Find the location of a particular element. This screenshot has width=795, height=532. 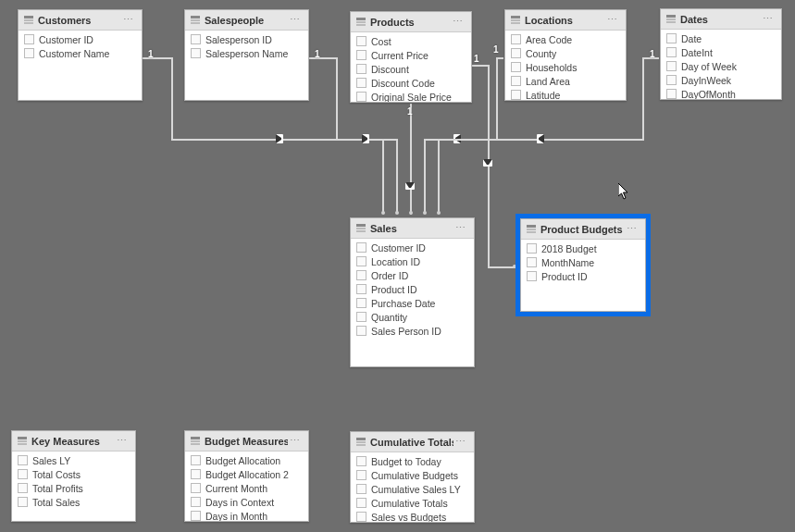

field-row: Budget Allocation is located at coordinates (246, 461).